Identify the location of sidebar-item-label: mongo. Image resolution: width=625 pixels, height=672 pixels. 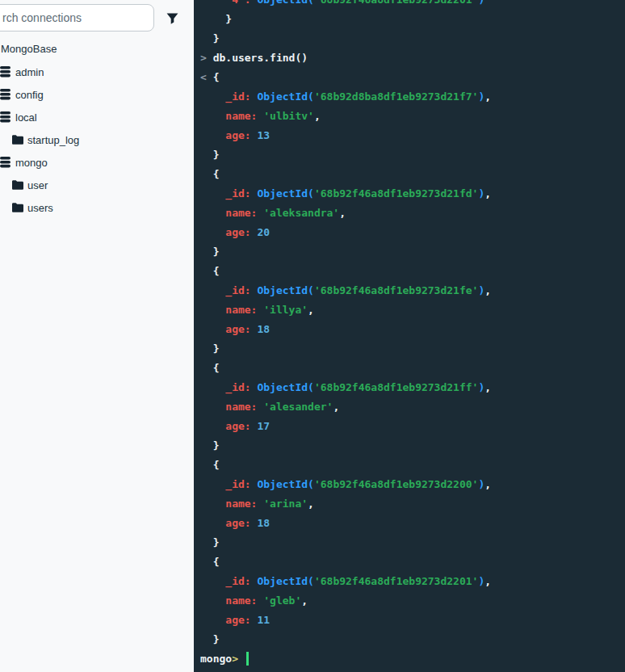
(31, 163).